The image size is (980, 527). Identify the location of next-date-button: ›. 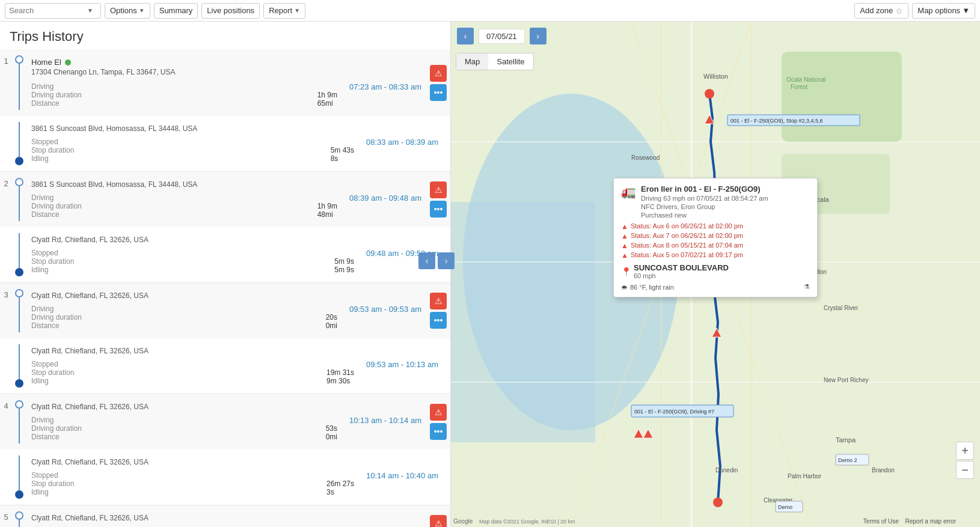
(538, 36).